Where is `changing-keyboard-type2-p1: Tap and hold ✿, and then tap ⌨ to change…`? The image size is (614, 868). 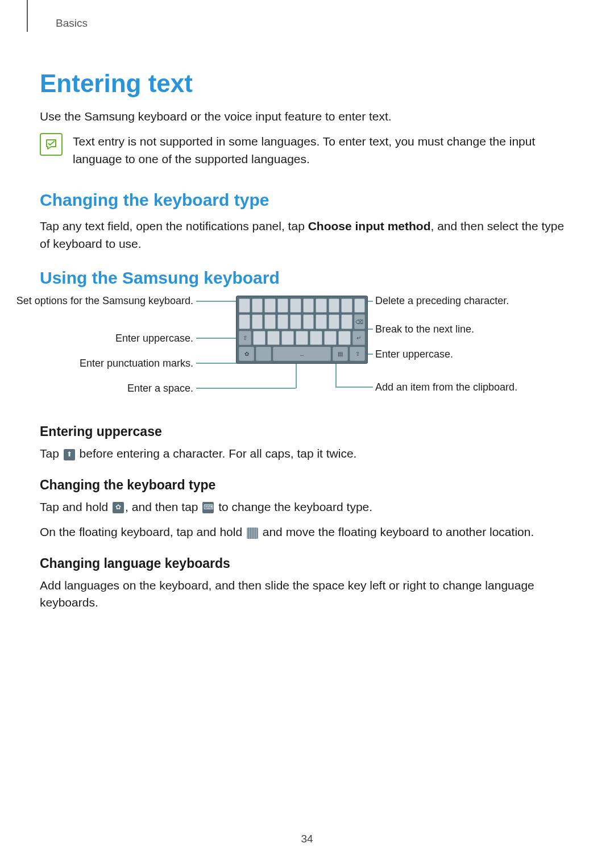 changing-keyboard-type2-p1: Tap and hold ✿, and then tap ⌨ to change… is located at coordinates (307, 507).